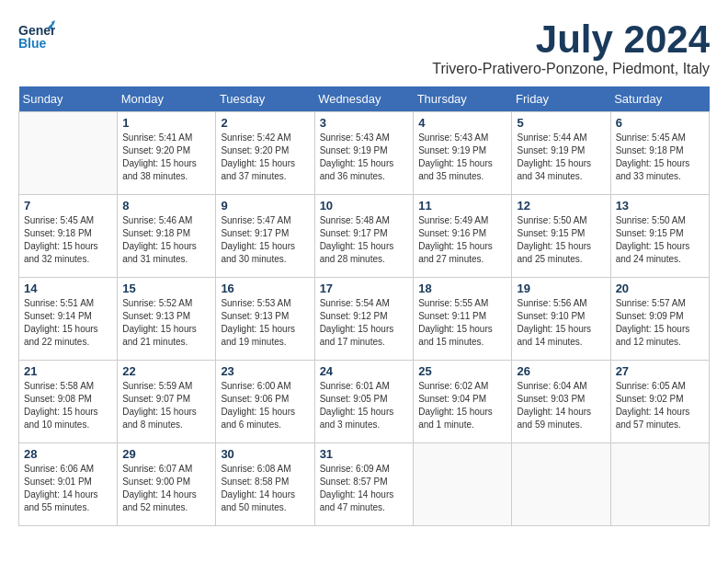 Image resolution: width=728 pixels, height=563 pixels. What do you see at coordinates (364, 402) in the screenshot?
I see `calendar-cell: 24Sunrise: 6:01 AM Sunset: 9:05 PM Dayli…` at bounding box center [364, 402].